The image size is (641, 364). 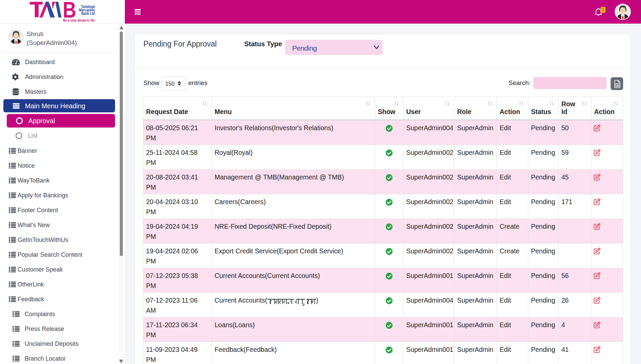 What do you see at coordinates (88, 13) in the screenshot?
I see `svg-text: Bank Ltd` at bounding box center [88, 13].